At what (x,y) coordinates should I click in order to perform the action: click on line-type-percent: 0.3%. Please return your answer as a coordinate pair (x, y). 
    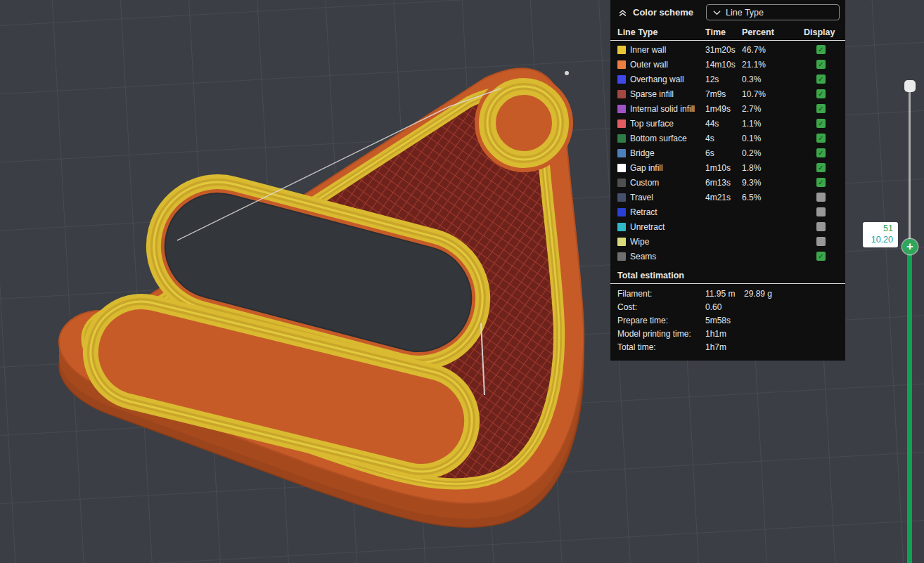
    Looking at the image, I should click on (773, 79).